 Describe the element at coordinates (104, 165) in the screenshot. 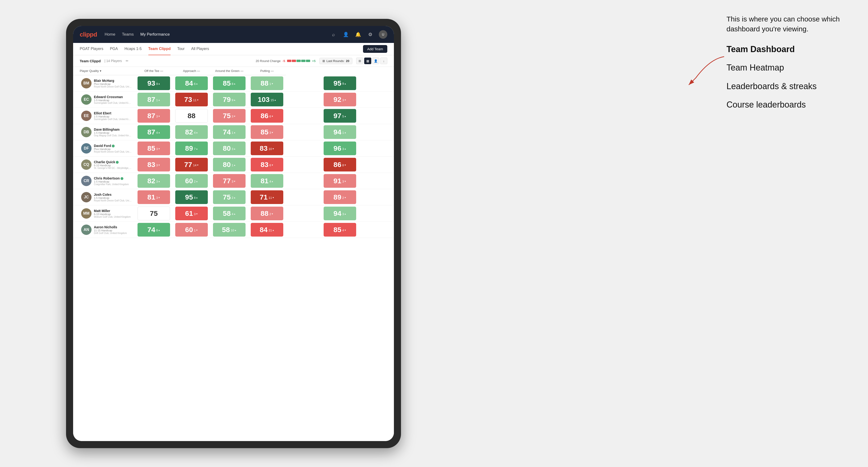

I see `player-cell: CQCharlie Quick6-10 HandicapSt. George's…` at that location.